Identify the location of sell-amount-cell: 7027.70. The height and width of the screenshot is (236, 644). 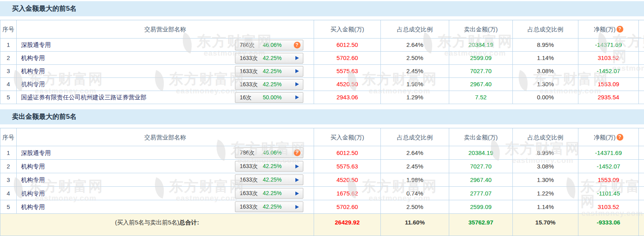
(481, 166).